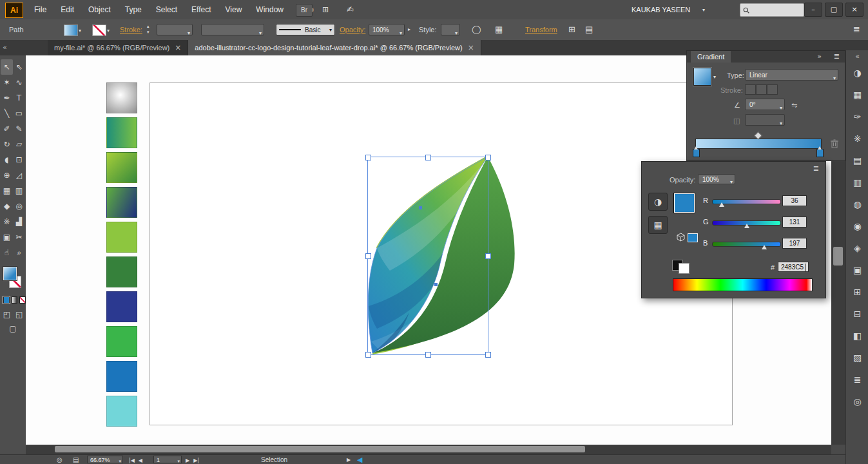 The image size is (868, 464). Describe the element at coordinates (140, 460) in the screenshot. I see `previous-artboard-button: ◀` at that location.